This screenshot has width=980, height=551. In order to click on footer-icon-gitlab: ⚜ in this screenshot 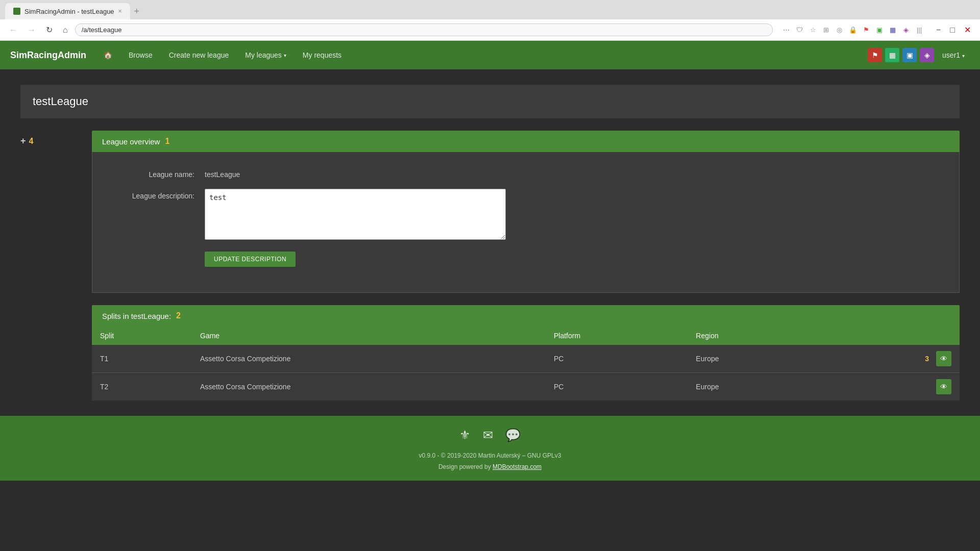, I will do `click(465, 435)`.